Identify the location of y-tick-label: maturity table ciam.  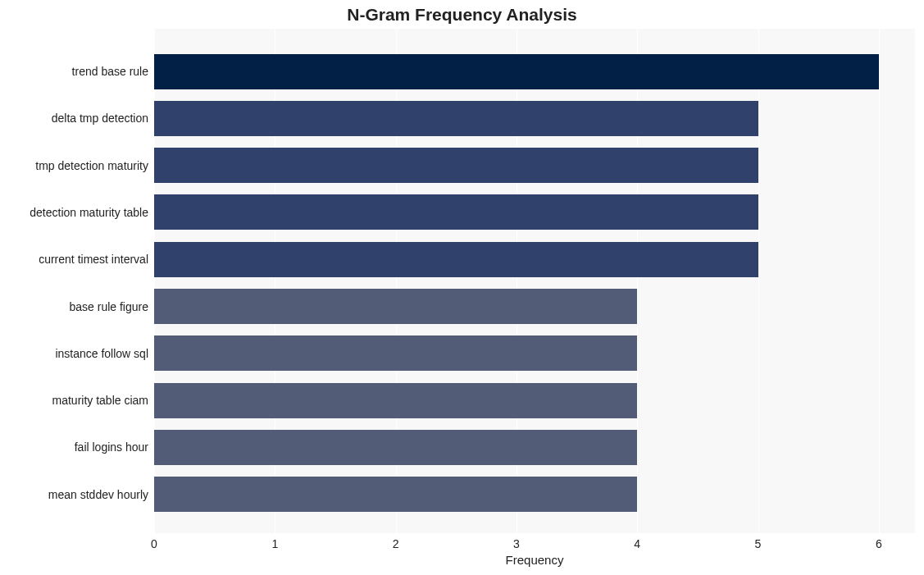
(75, 400).